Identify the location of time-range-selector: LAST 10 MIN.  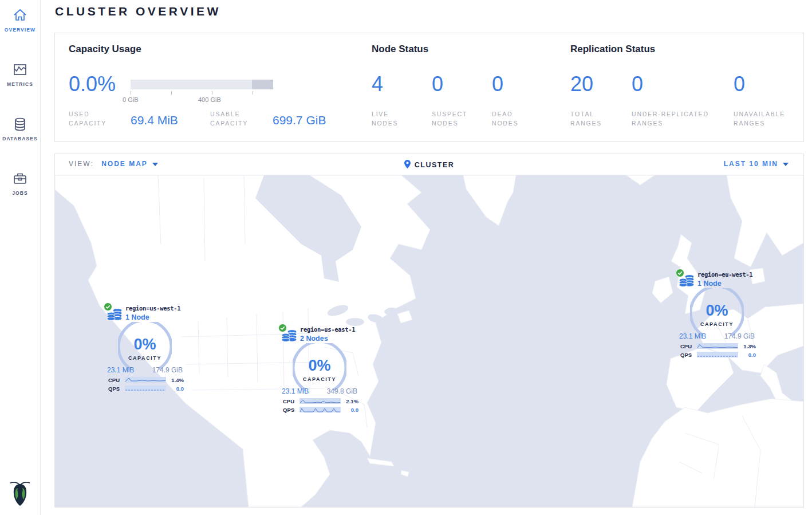
(756, 164).